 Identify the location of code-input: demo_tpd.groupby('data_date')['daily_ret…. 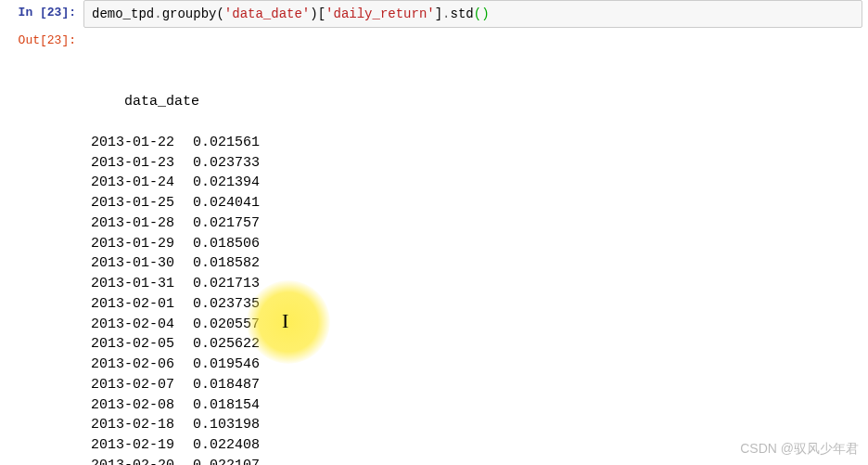
(473, 14).